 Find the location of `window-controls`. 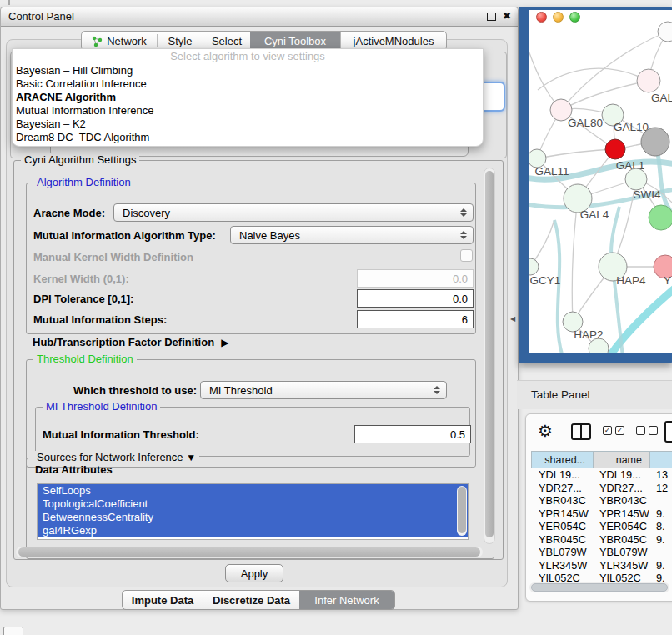

window-controls is located at coordinates (559, 17).